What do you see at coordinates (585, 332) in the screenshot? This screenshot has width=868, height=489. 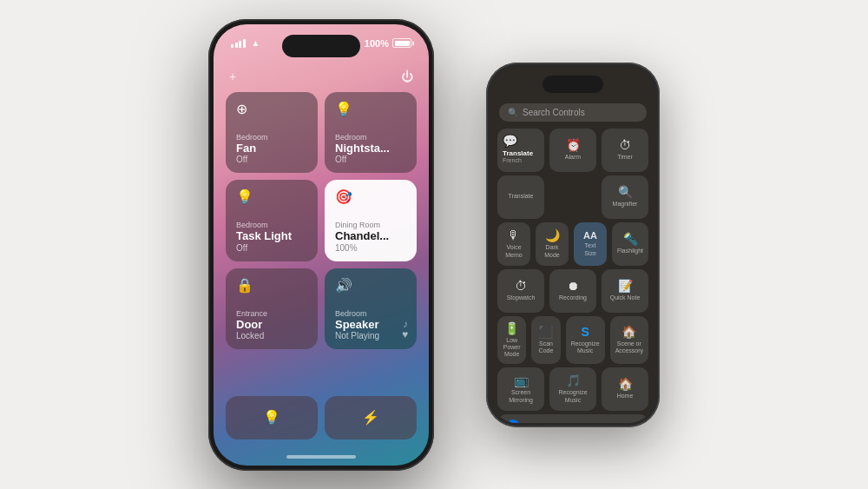 I see `shazam-icon: S` at bounding box center [585, 332].